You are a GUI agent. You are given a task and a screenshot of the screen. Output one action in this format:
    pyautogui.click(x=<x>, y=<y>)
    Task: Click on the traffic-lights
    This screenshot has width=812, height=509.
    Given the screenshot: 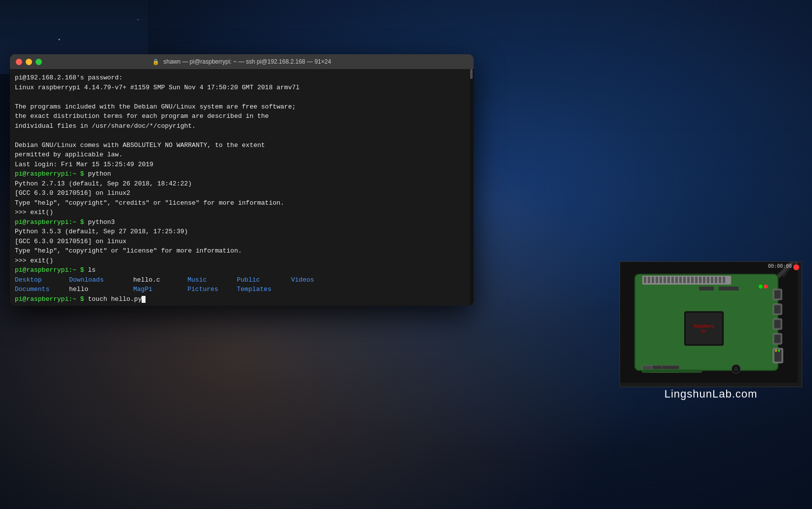 What is the action you would take?
    pyautogui.click(x=29, y=62)
    